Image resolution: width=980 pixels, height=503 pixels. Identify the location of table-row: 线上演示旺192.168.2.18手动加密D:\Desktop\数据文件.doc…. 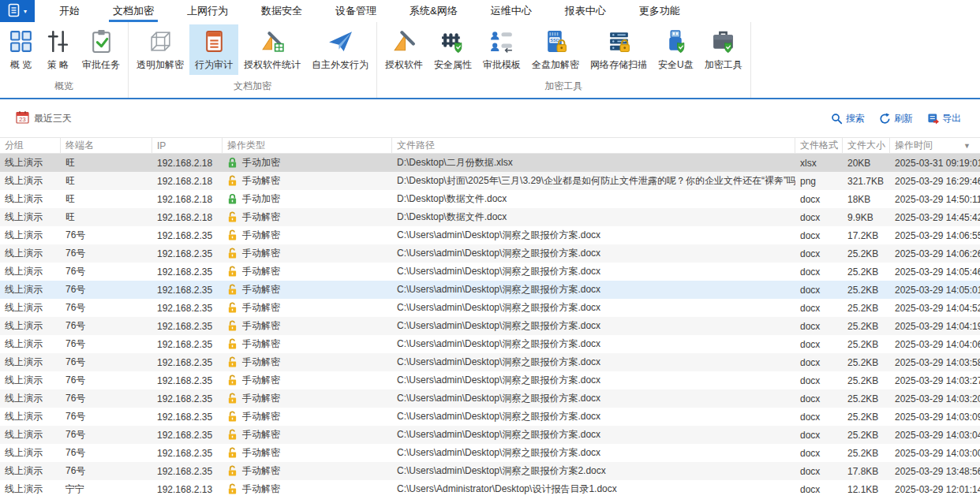
(490, 199).